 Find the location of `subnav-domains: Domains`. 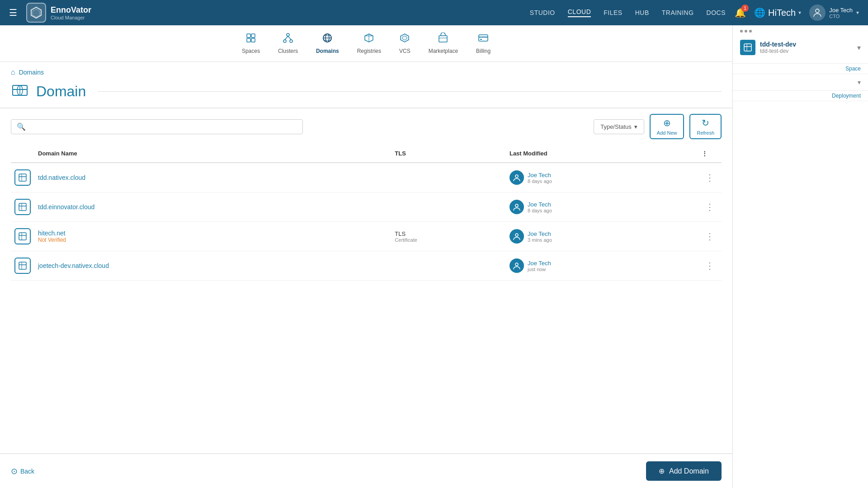

subnav-domains: Domains is located at coordinates (327, 43).